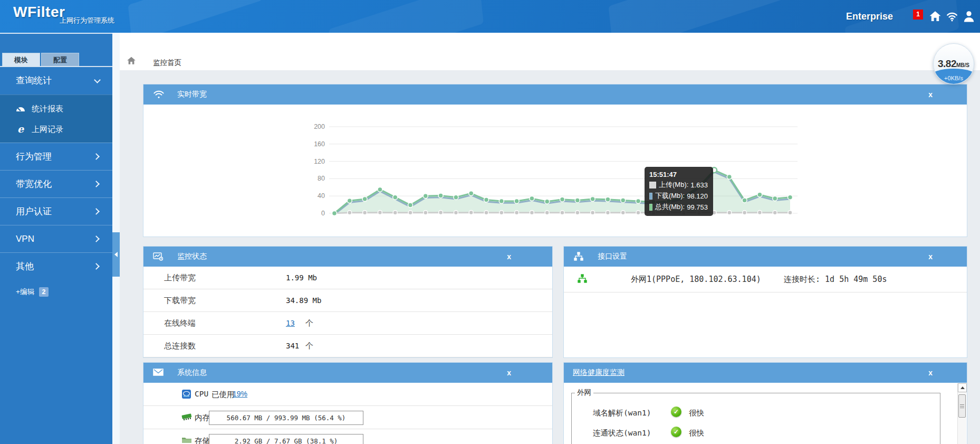 Image resolution: width=980 pixels, height=444 pixels. What do you see at coordinates (678, 196) in the screenshot?
I see `tooltip-row: 下载(Mb): 98.120` at bounding box center [678, 196].